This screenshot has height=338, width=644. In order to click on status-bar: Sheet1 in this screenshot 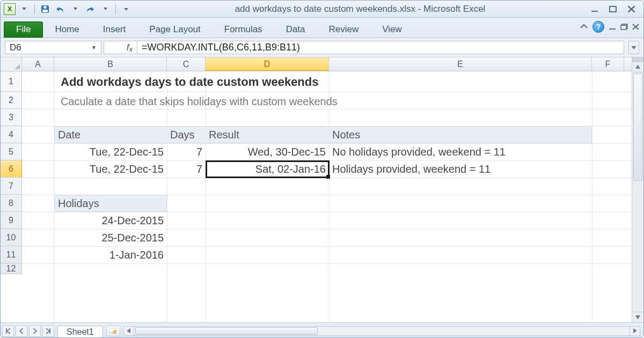, I will do `click(322, 330)`.